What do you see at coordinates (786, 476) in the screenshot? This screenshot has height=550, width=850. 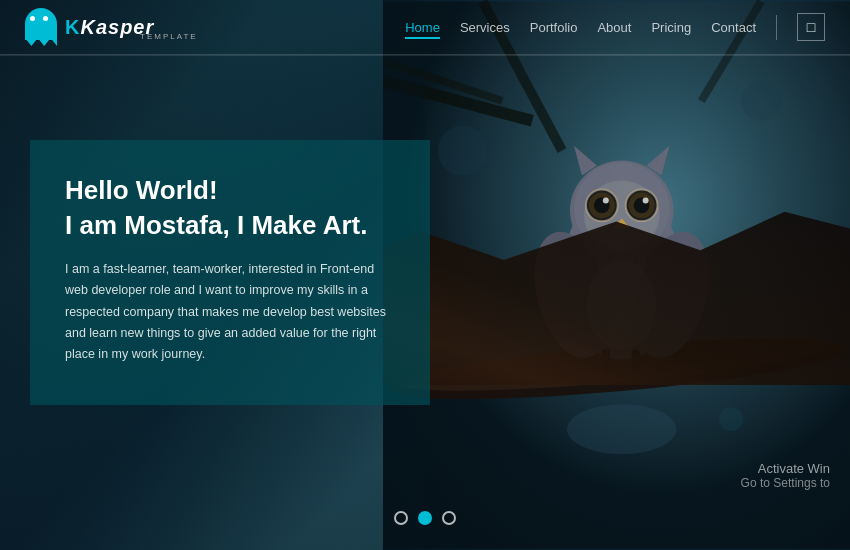 I see `activate-windows-watermark: Activate Win Go to Settings to` at bounding box center [786, 476].